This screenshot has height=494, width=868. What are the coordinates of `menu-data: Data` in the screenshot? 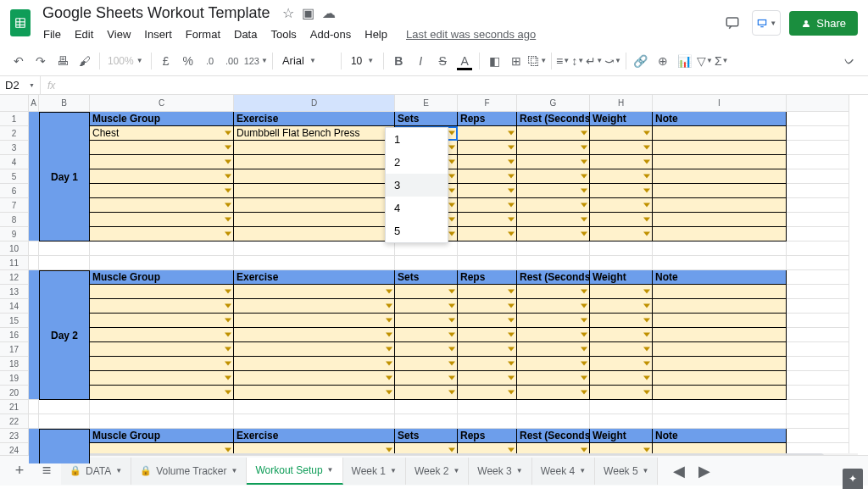 It's located at (246, 34).